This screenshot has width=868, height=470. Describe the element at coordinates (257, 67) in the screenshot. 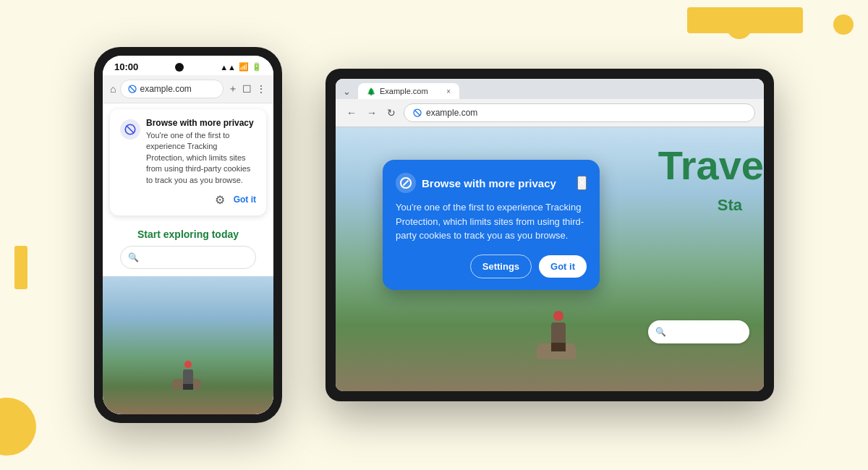

I see `battery-icon: 🔋` at that location.